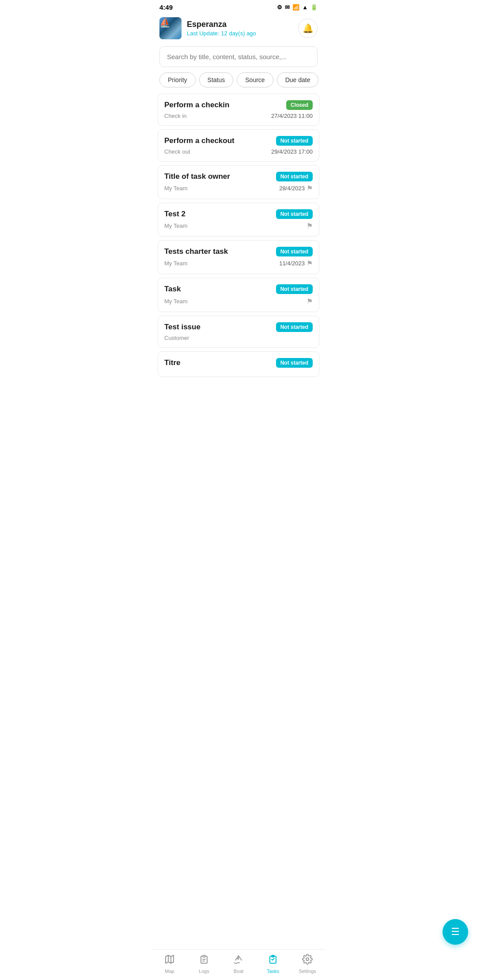 The width and height of the screenshot is (477, 980). I want to click on settings-icon: ⚙, so click(280, 7).